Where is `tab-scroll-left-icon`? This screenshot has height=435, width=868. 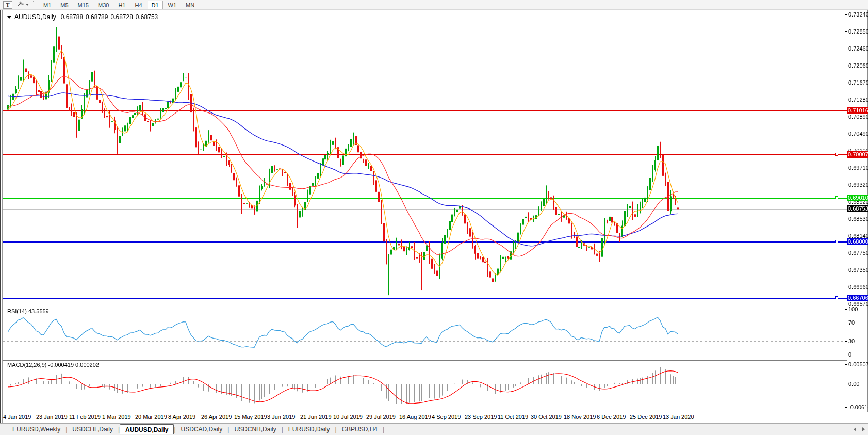 tab-scroll-left-icon is located at coordinates (855, 429).